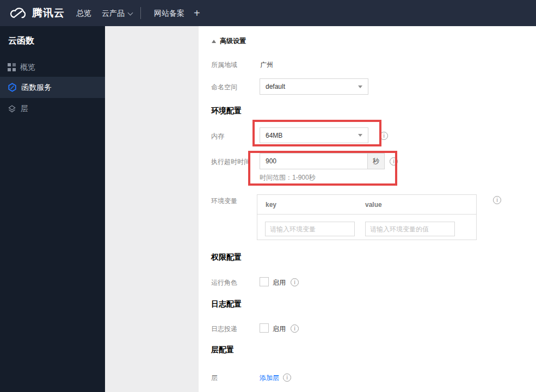 This screenshot has height=392, width=536. I want to click on timeout-info-icon: i, so click(394, 161).